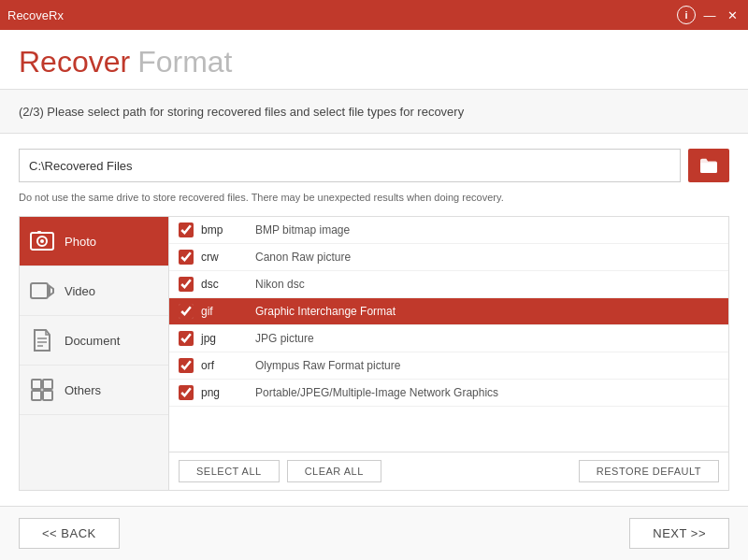  What do you see at coordinates (92, 340) in the screenshot?
I see `category-document-label: Document` at bounding box center [92, 340].